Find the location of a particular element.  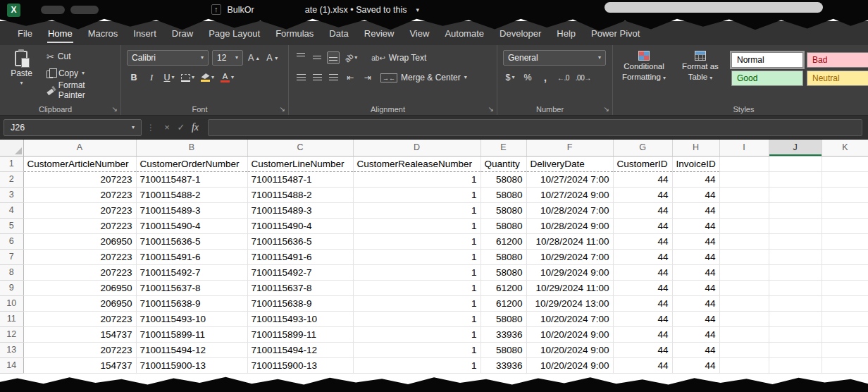

cell-B11: 7100115493-10 is located at coordinates (192, 319).